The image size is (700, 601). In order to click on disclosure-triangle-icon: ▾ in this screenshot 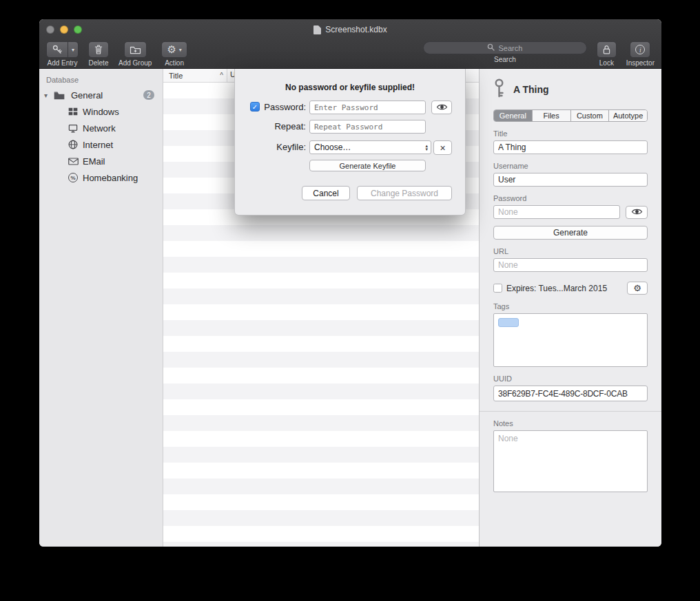, I will do `click(45, 95)`.